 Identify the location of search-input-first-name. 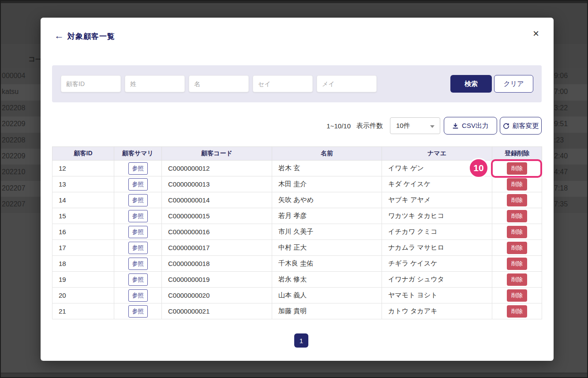
(219, 84).